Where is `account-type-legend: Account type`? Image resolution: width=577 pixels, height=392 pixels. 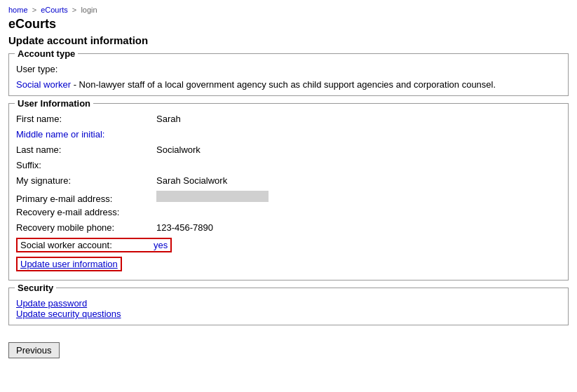 account-type-legend: Account type is located at coordinates (46, 53).